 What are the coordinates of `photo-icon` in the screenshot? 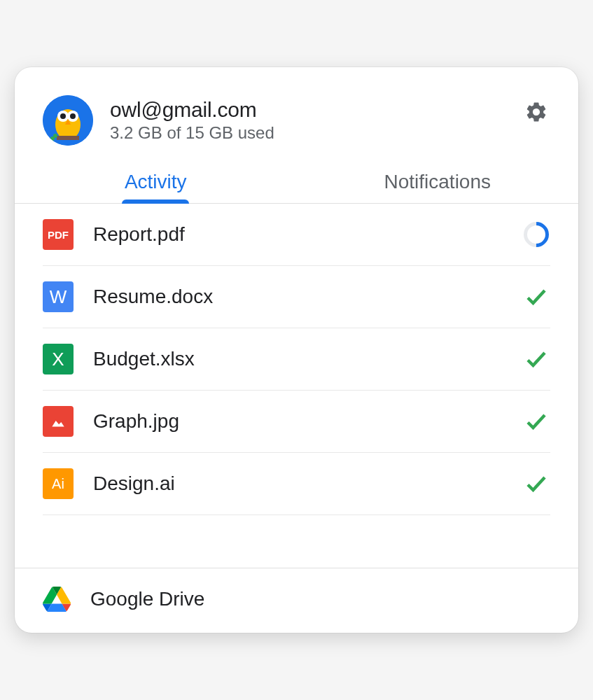 It's located at (58, 421).